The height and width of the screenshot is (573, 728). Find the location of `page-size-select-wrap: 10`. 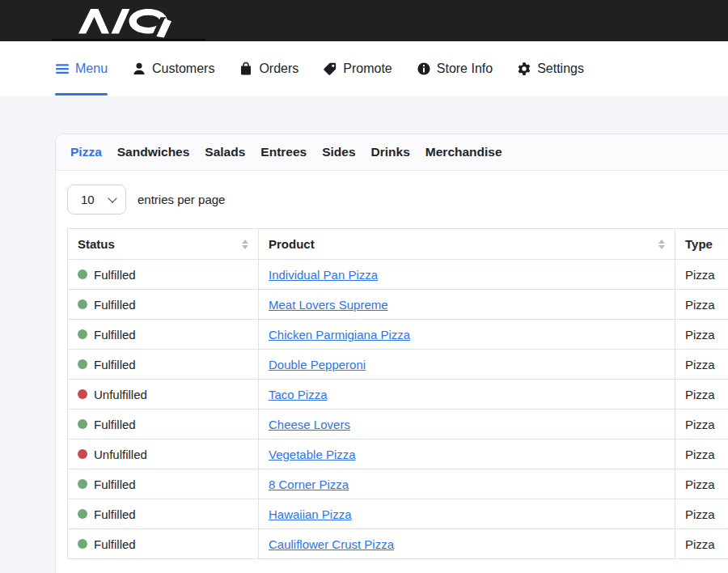

page-size-select-wrap: 10 is located at coordinates (97, 199).